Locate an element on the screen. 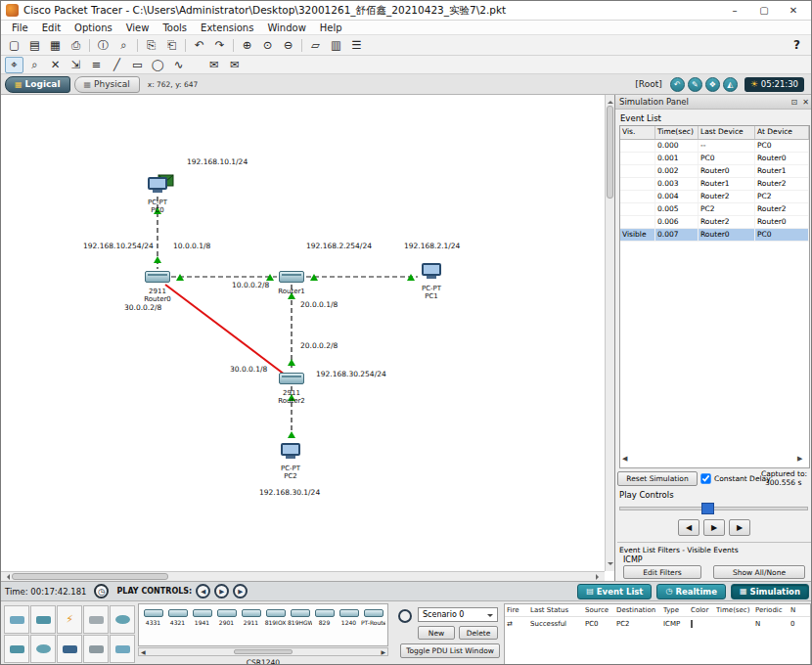  ip-note: 192.168.2.1/24 is located at coordinates (432, 246).